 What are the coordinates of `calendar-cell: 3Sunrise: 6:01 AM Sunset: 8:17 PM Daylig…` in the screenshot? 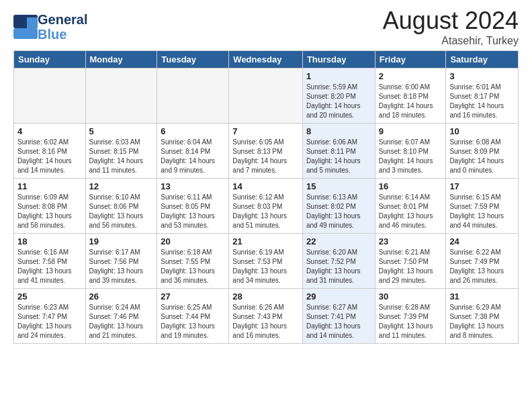 It's located at (482, 96).